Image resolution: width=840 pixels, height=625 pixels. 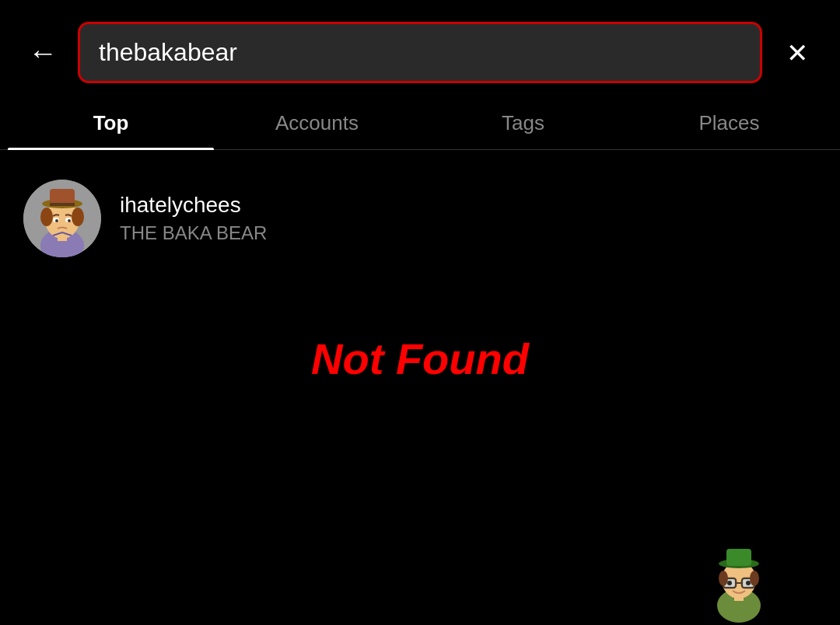 What do you see at coordinates (420, 124) in the screenshot?
I see `tabs-container: Top Accounts Tags Places` at bounding box center [420, 124].